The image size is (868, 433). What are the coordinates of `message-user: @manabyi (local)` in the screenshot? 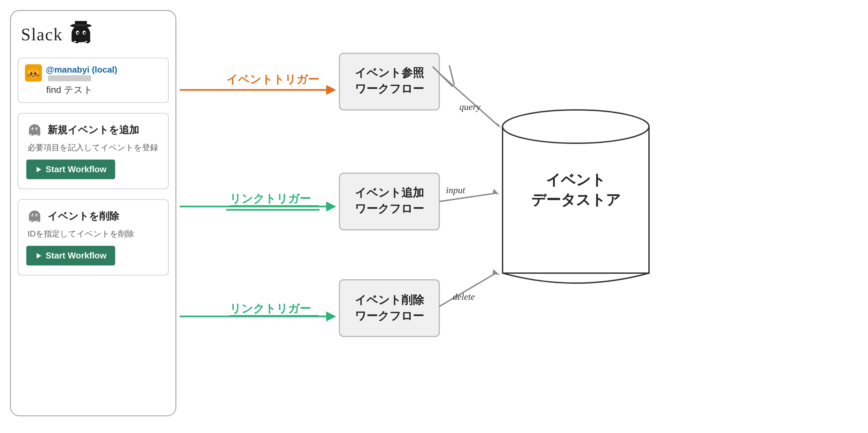 It's located at (93, 73).